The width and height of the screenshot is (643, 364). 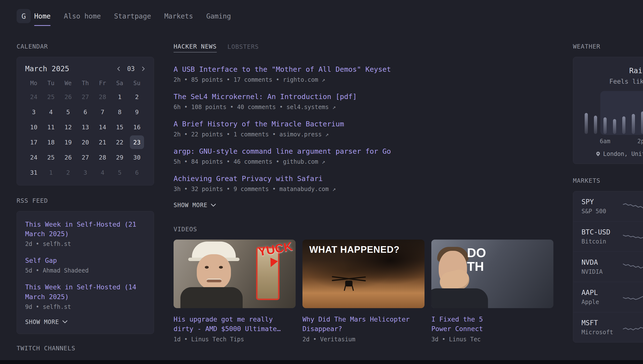 What do you see at coordinates (81, 229) in the screenshot?
I see `rss-title-link: This Week in Self-Hosted (21 March 2025)` at bounding box center [81, 229].